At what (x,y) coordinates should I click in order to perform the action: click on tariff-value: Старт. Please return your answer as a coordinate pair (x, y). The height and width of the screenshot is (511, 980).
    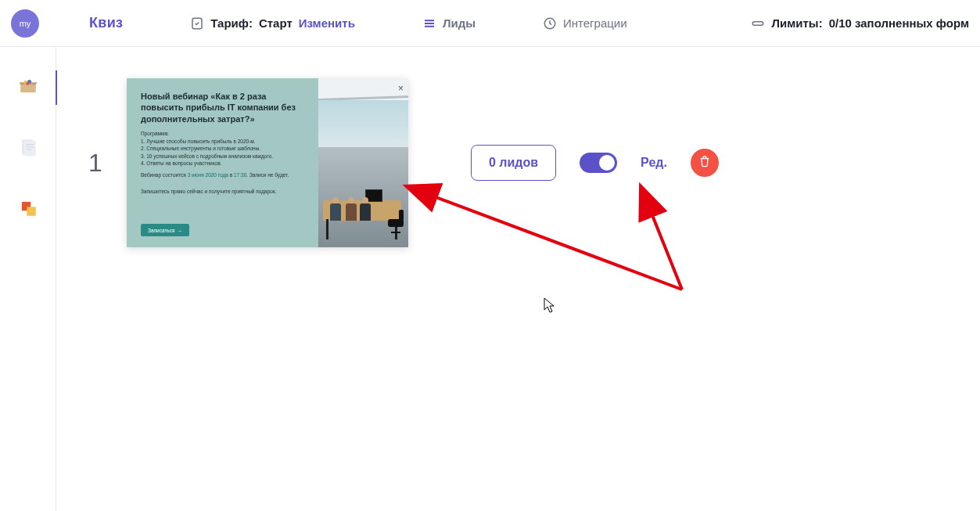
    Looking at the image, I should click on (275, 23).